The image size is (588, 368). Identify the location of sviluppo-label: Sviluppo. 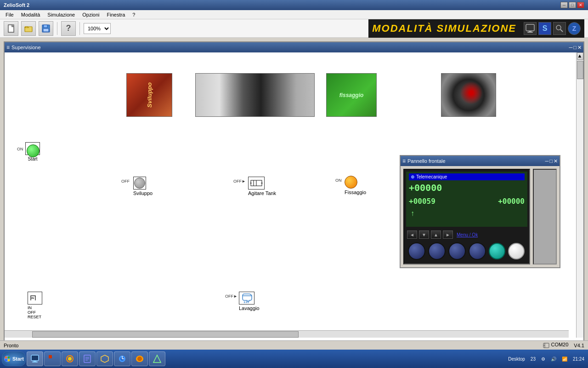
(143, 193).